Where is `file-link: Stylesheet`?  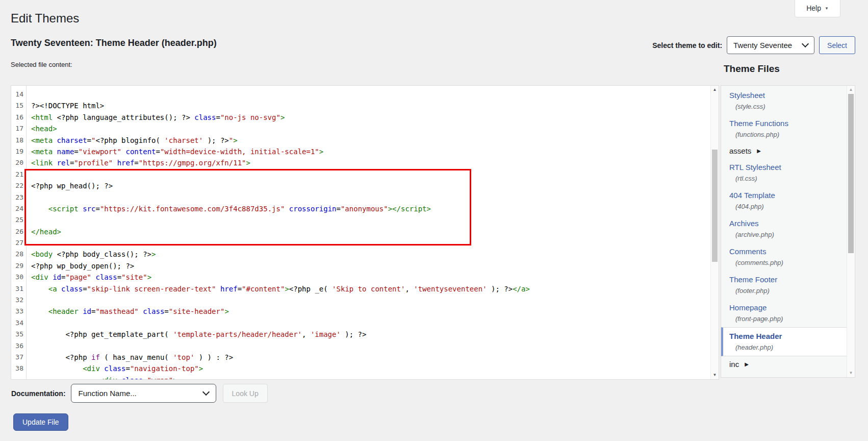 file-link: Stylesheet is located at coordinates (747, 95).